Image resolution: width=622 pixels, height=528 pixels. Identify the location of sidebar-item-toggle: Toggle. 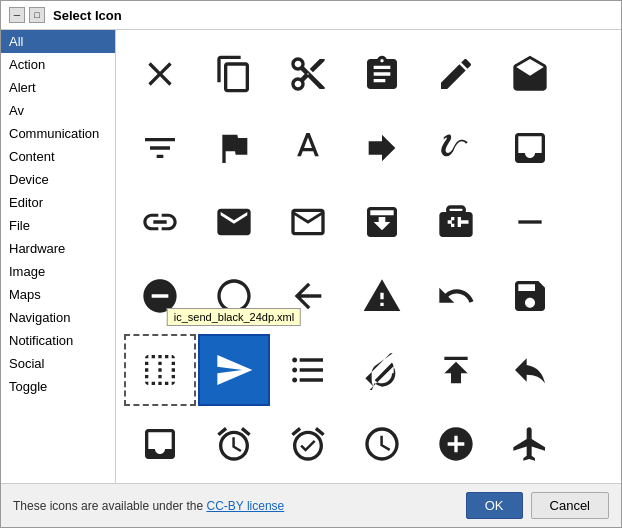
(58, 386).